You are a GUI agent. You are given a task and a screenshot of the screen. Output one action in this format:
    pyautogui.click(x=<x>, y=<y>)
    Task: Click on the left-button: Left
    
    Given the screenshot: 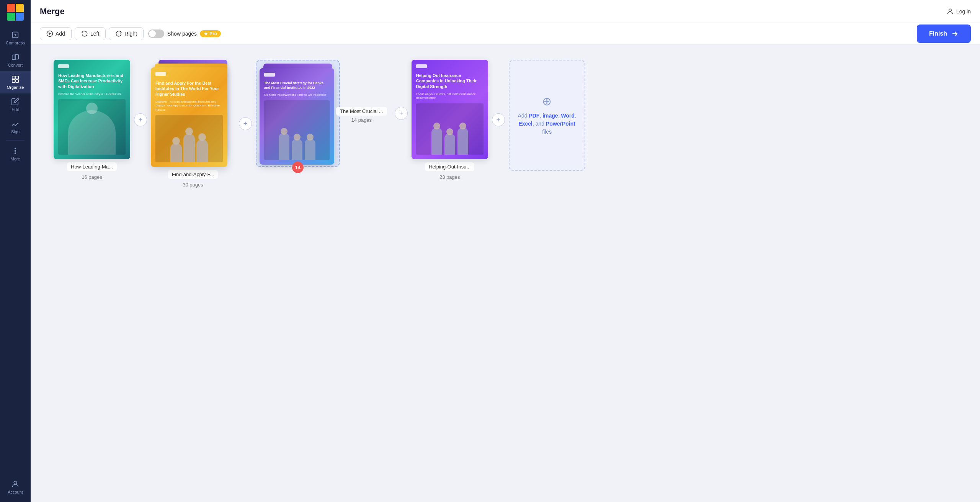 What is the action you would take?
    pyautogui.click(x=90, y=34)
    